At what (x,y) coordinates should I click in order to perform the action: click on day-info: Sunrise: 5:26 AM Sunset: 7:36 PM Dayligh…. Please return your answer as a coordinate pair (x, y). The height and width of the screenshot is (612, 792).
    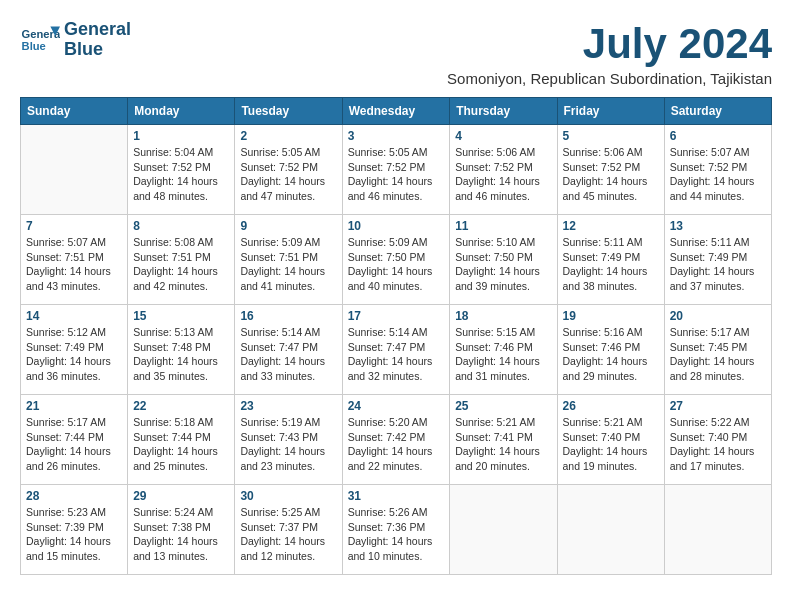
    Looking at the image, I should click on (396, 534).